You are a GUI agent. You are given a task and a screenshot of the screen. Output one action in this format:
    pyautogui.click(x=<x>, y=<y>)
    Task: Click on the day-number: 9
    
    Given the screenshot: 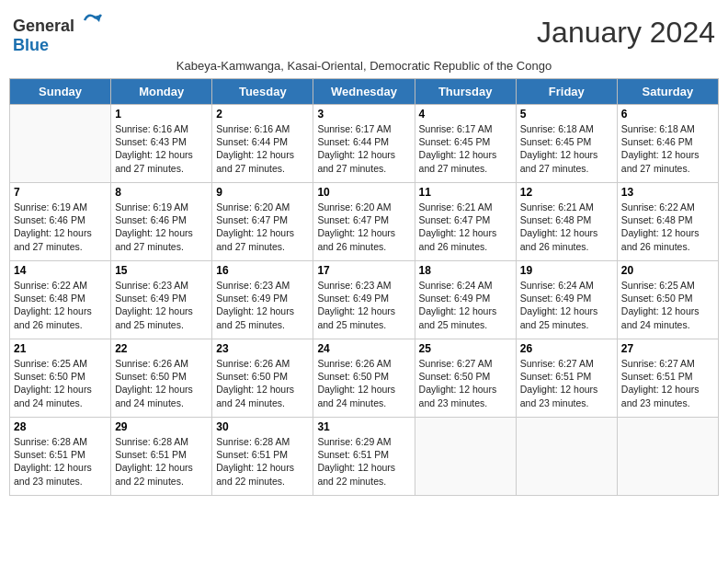 What is the action you would take?
    pyautogui.click(x=263, y=192)
    